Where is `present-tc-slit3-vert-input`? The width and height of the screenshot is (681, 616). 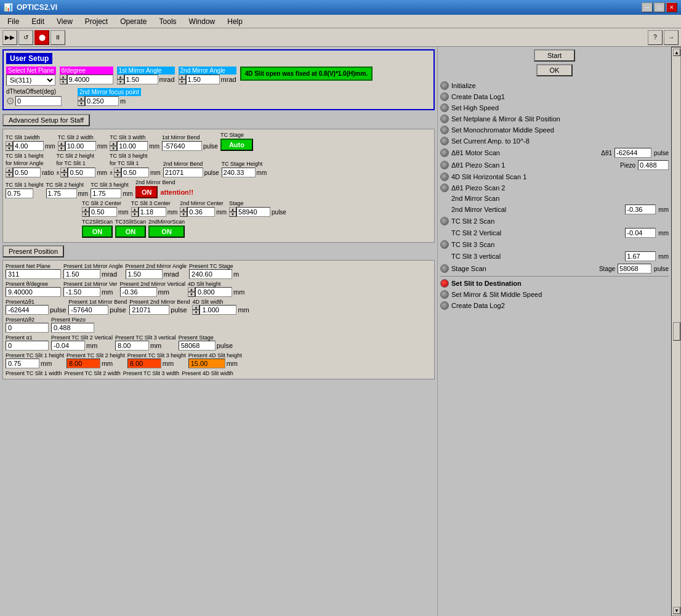 present-tc-slit3-vert-input is located at coordinates (132, 346).